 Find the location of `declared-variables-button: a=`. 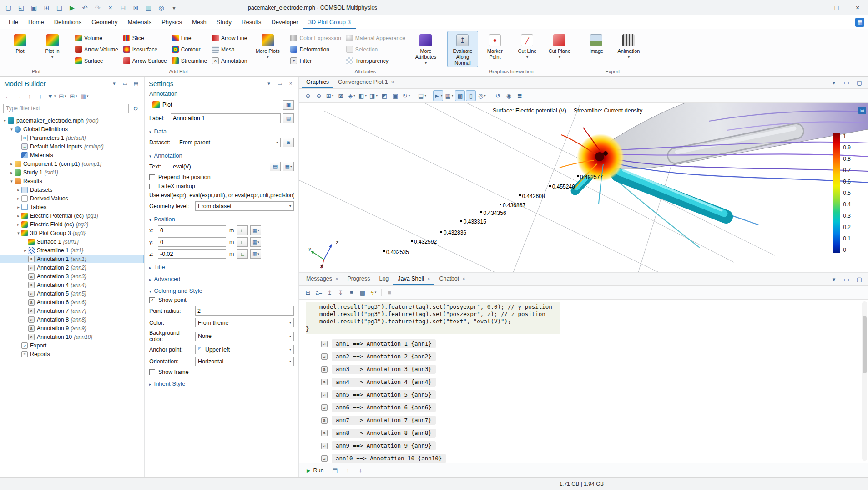

declared-variables-button: a= is located at coordinates (319, 292).